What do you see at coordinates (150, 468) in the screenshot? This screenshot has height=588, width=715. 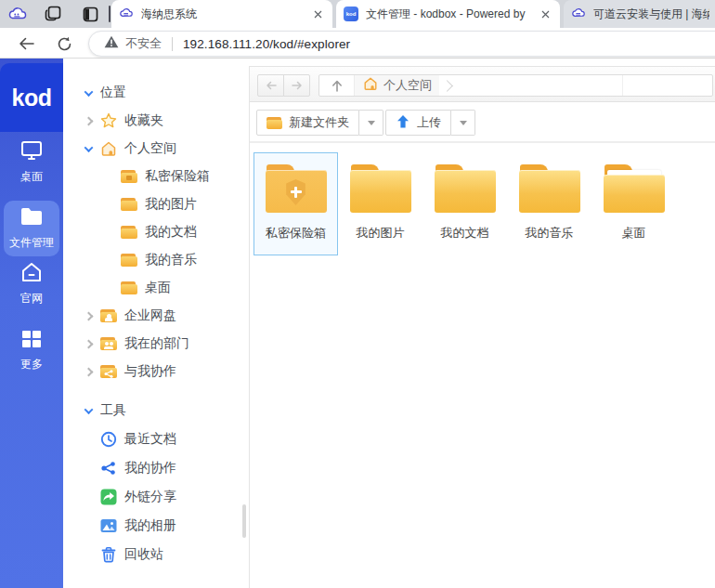 I see `tree-label: 我的协作` at bounding box center [150, 468].